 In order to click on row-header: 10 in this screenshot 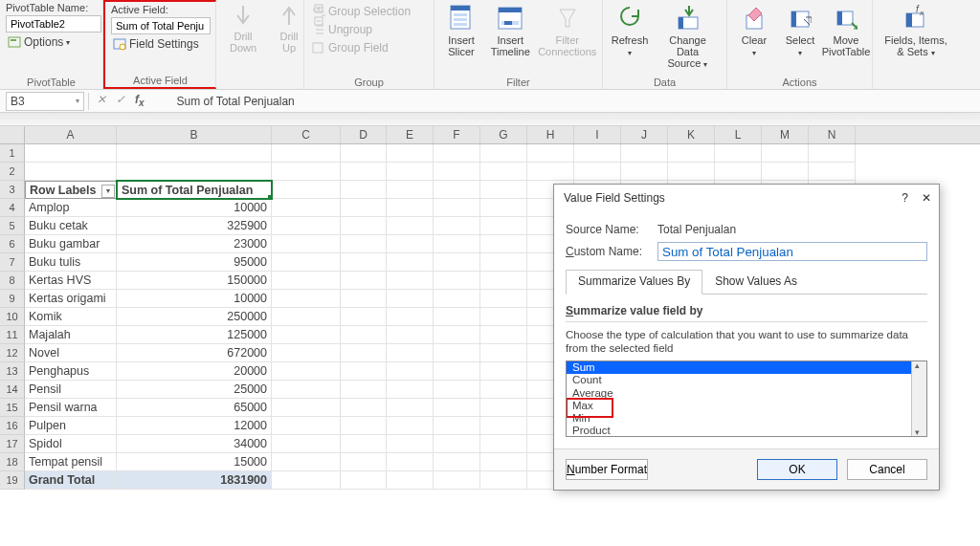, I will do `click(12, 317)`.